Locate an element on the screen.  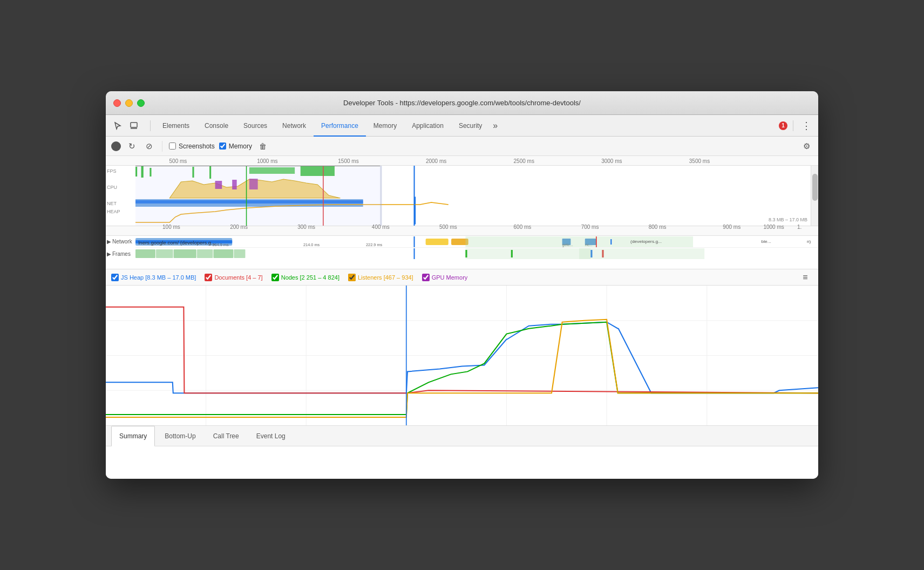
screenshots-checkbox-label: Screenshots is located at coordinates (192, 146).